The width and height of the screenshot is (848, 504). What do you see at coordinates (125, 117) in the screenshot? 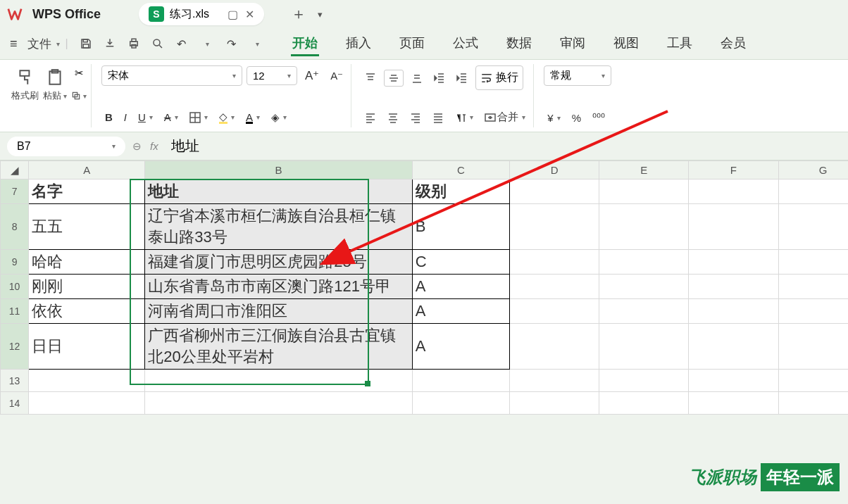
I see `italic-button: I` at bounding box center [125, 117].